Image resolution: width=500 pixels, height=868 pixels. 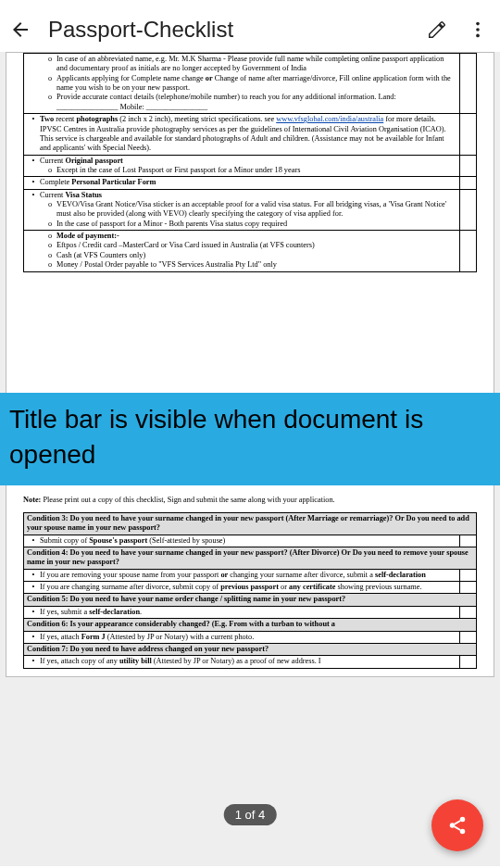 What do you see at coordinates (256, 102) in the screenshot?
I see `checklist-text: Provide accurate contact details (teleph…` at bounding box center [256, 102].